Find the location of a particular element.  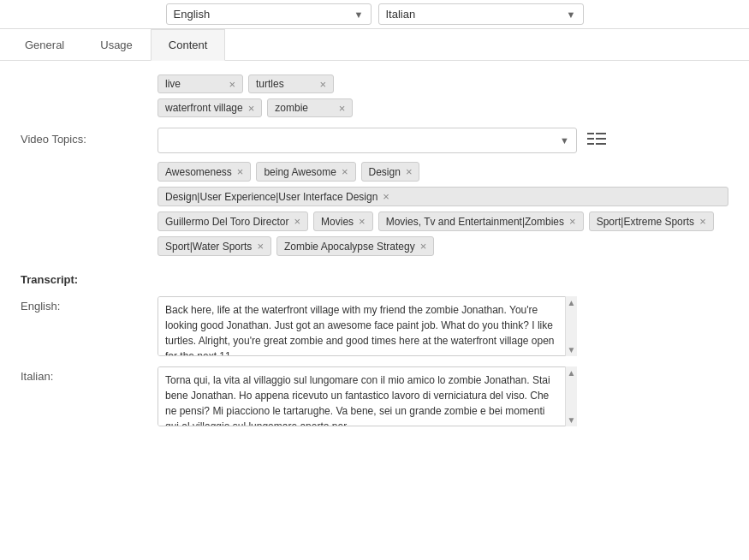

topic-dropdown-chevron: ▼ is located at coordinates (565, 140).